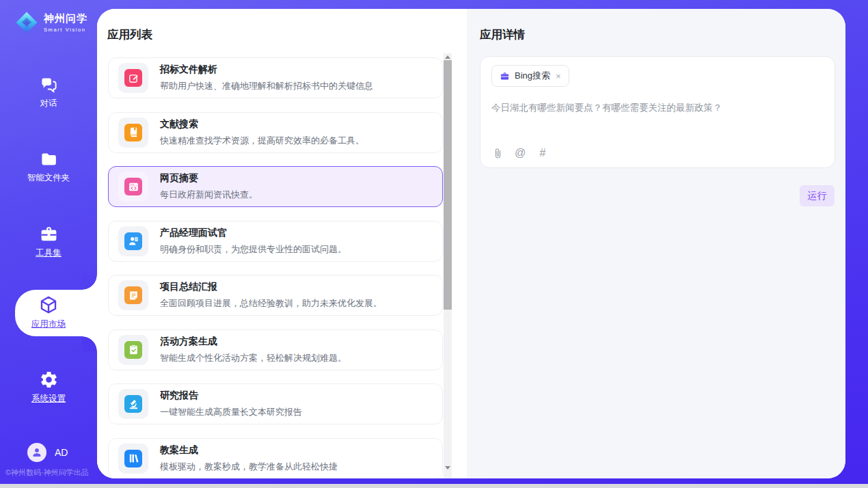  What do you see at coordinates (209, 195) in the screenshot?
I see `app-description: 每日政府新闻资讯快查。` at bounding box center [209, 195].